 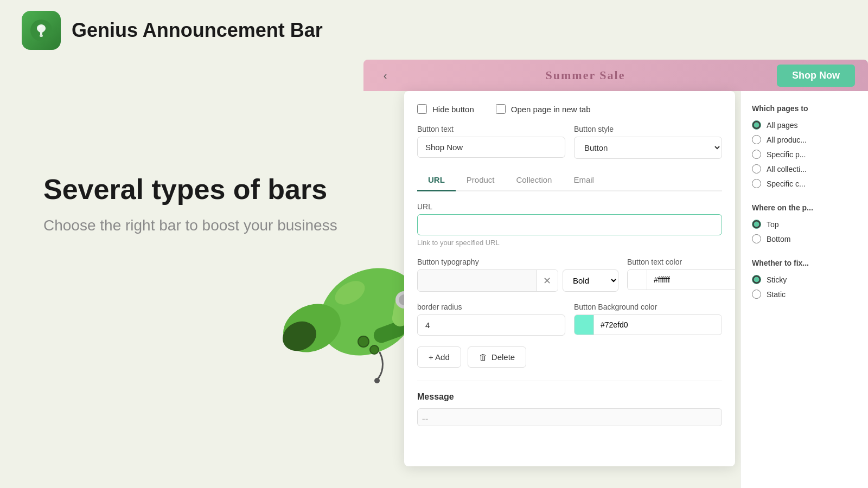 I want to click on button-style-group: Button style Button Link Outline, so click(x=648, y=142).